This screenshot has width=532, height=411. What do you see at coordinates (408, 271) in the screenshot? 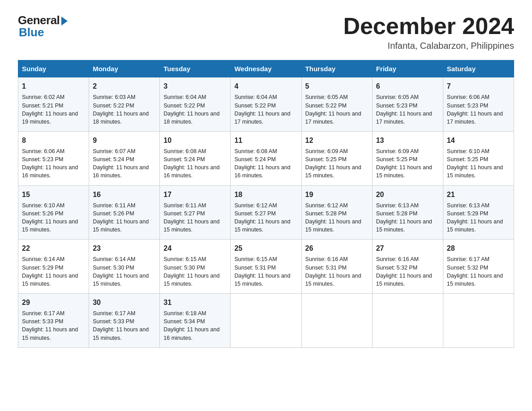
I see `day-info: Sunrise: 6:16 AMSunset: 5:32 PMDaylight:…` at bounding box center [408, 271].